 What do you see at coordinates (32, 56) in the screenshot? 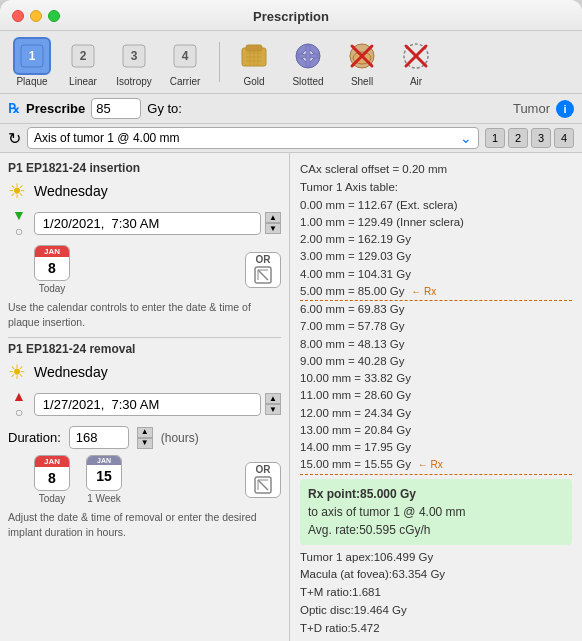
I see `svg-text: 1` at bounding box center [32, 56].